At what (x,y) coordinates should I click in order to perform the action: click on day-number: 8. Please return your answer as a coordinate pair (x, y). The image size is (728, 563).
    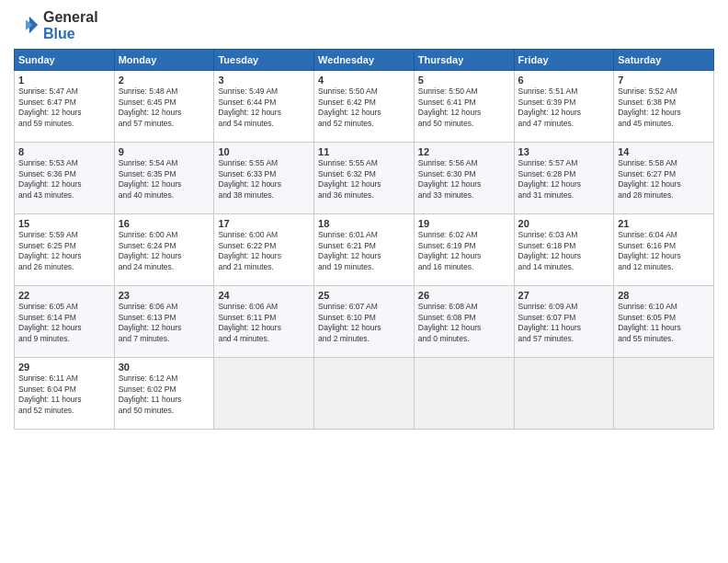
    Looking at the image, I should click on (64, 152).